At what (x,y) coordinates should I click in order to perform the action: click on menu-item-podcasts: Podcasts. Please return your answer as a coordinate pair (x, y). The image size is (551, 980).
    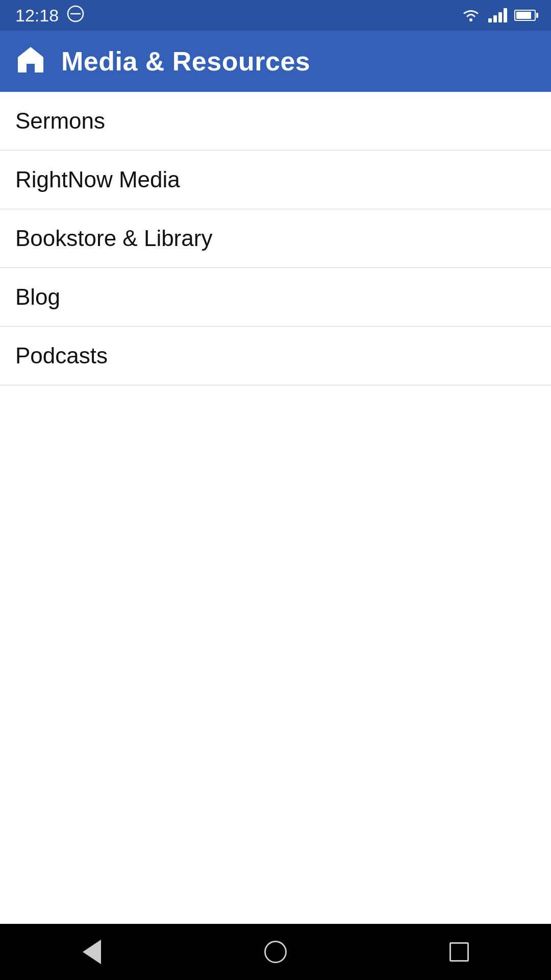
    Looking at the image, I should click on (276, 356).